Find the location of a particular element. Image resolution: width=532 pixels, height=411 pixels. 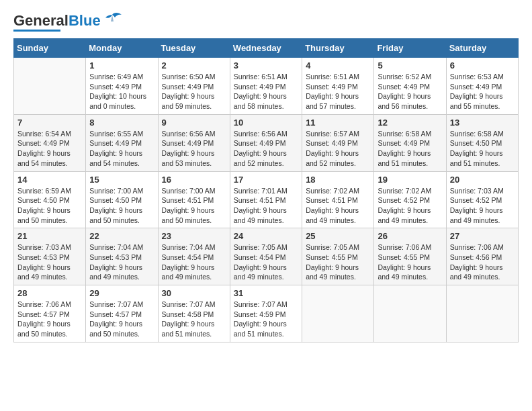

day-number: 30 is located at coordinates (194, 293).